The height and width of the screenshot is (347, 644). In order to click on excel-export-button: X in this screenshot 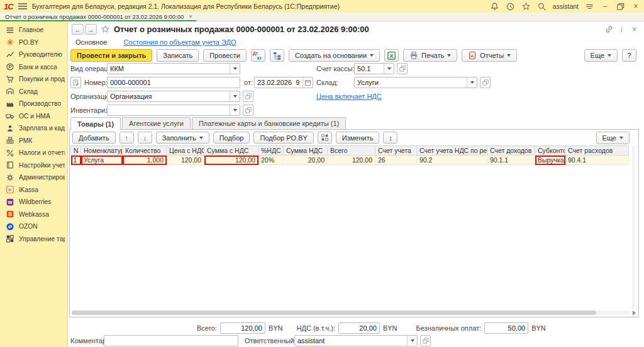, I will do `click(391, 55)`.